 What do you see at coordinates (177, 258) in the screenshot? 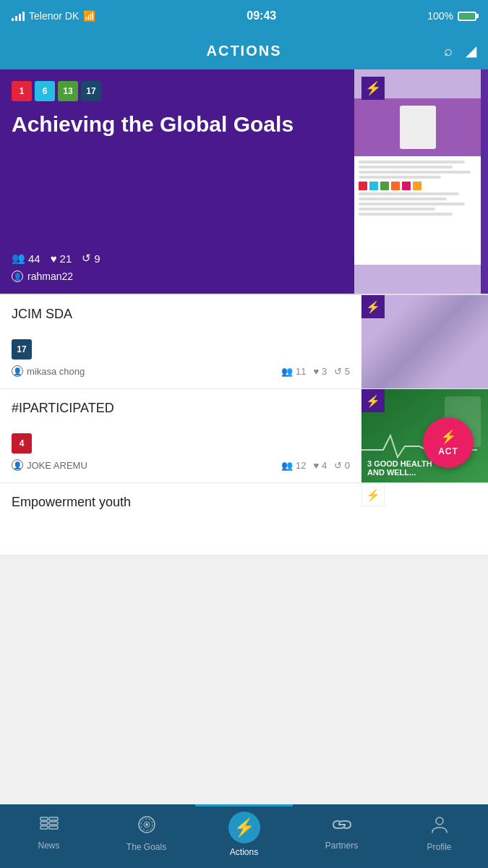
I see `featured-card-stats: 👥 44 ♥ 21 ↺ 9` at bounding box center [177, 258].